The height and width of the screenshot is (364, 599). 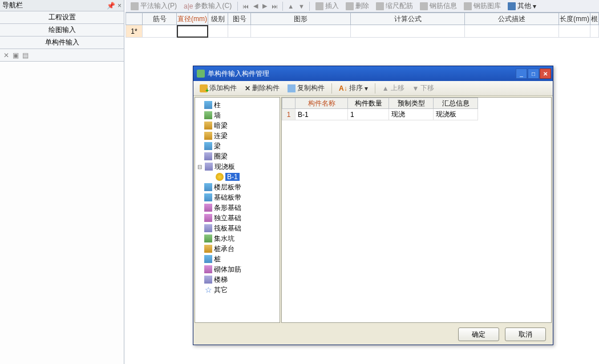 I want to click on cancel-button: 取消, so click(x=525, y=334).